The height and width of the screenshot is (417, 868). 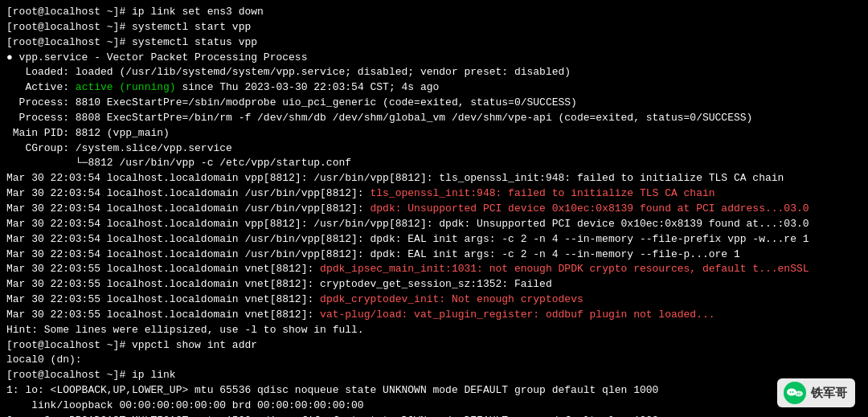 I want to click on terminal-line: └─8812 /usr/bin/vpp -c /etc/vpp/startup.…, so click(x=434, y=164).